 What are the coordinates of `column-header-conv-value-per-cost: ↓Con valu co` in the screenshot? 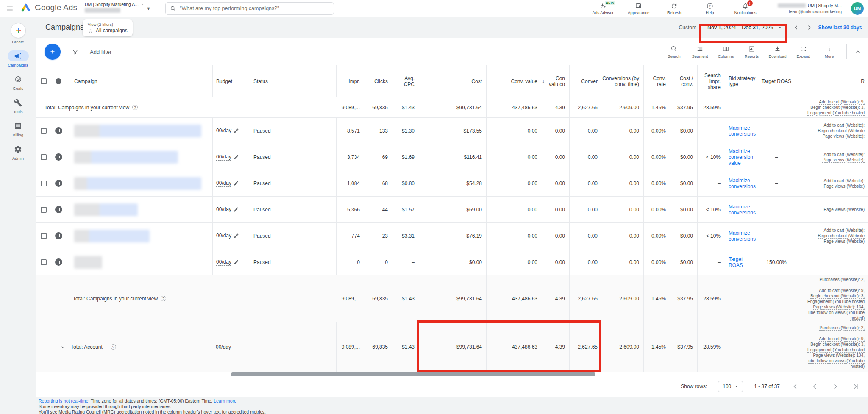 It's located at (555, 81).